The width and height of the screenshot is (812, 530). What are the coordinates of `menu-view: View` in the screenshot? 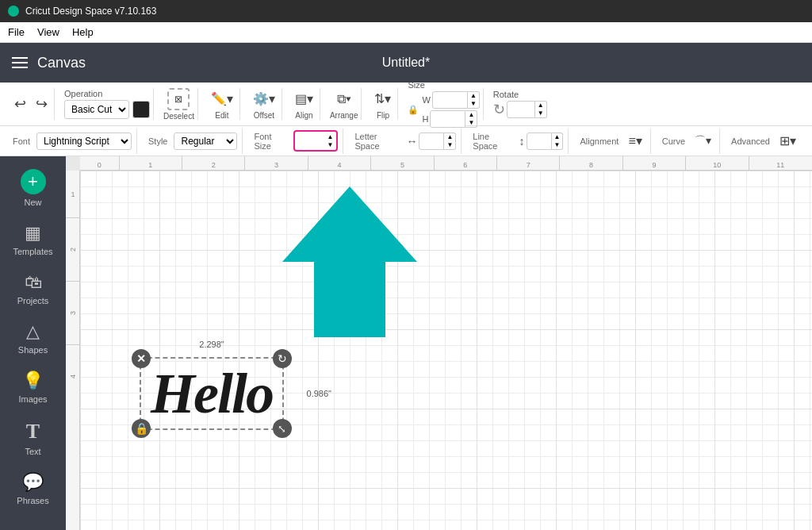 It's located at (48, 32).